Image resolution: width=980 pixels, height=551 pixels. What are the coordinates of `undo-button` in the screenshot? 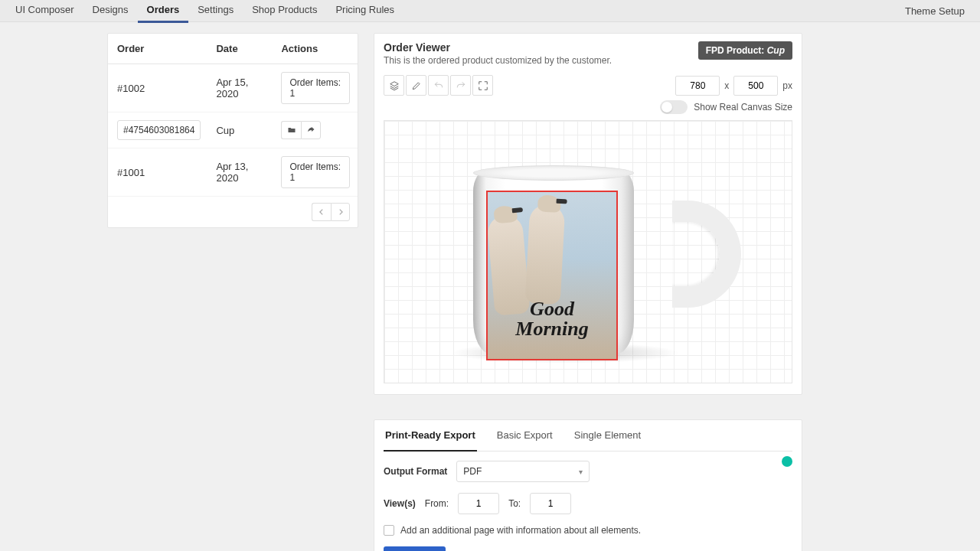 It's located at (438, 86).